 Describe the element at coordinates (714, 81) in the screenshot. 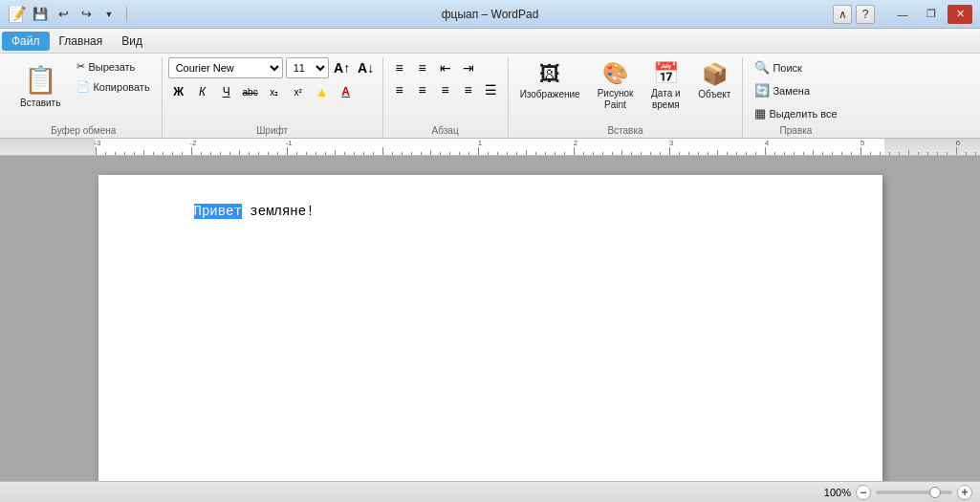

I see `insert-object-button: 📦 Объект` at that location.